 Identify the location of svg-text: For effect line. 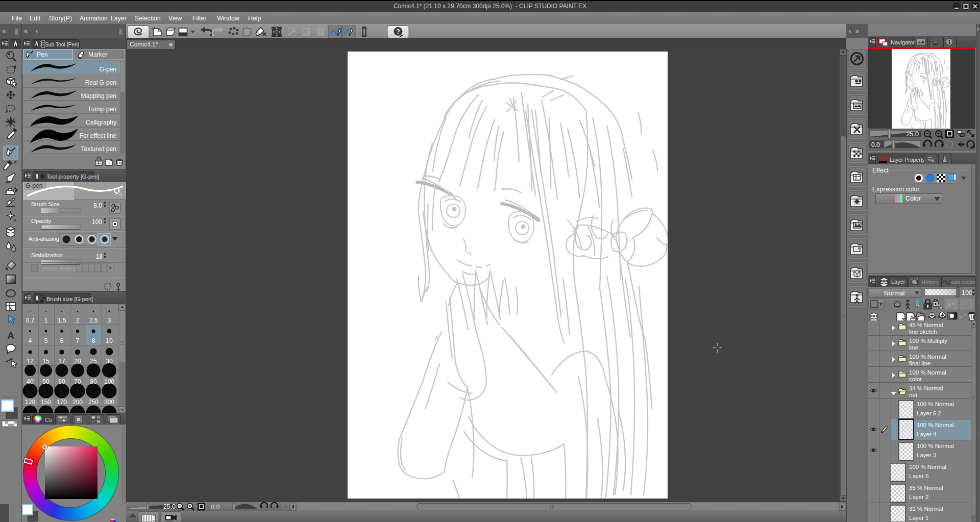
(98, 136).